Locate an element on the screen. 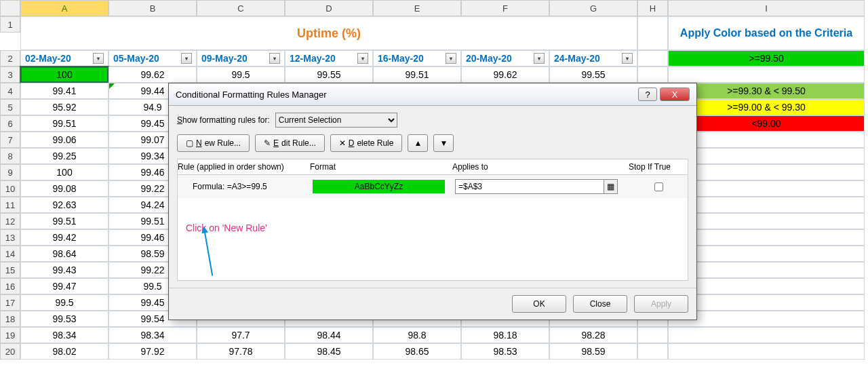 Image resolution: width=868 pixels, height=367 pixels. row-header: 3 is located at coordinates (10, 75).